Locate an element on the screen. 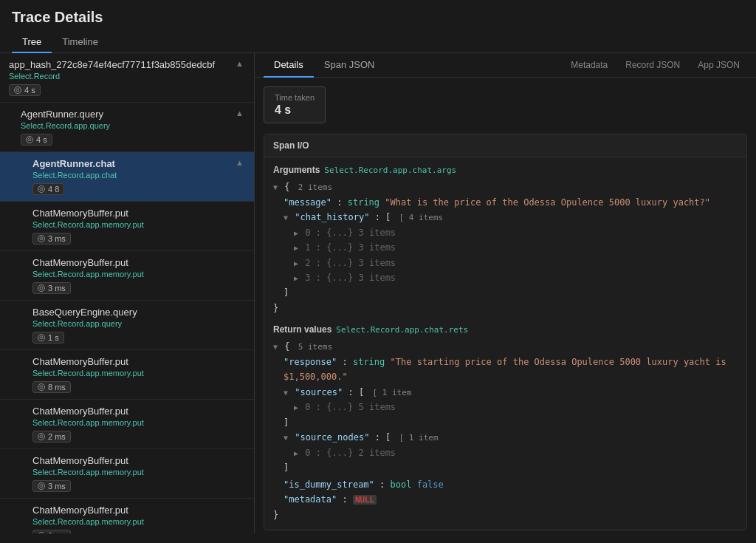  top-tabs-bar: Tree Timeline is located at coordinates (378, 43).